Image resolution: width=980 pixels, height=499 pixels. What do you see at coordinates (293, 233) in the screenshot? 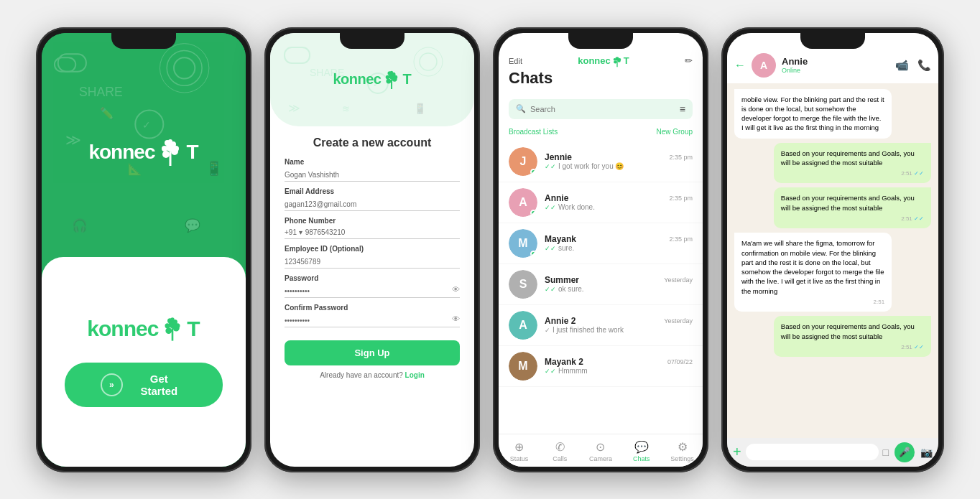
I see `phone-prefix: +91 ▾` at bounding box center [293, 233].